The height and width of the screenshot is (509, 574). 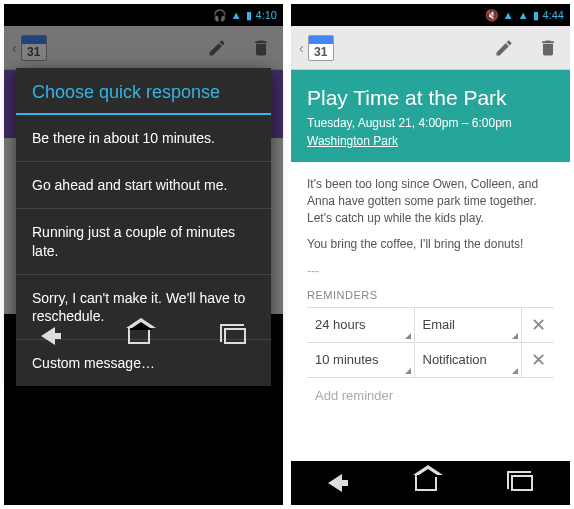 I want to click on body-text: Let's catch up while the kids play., so click(x=396, y=218).